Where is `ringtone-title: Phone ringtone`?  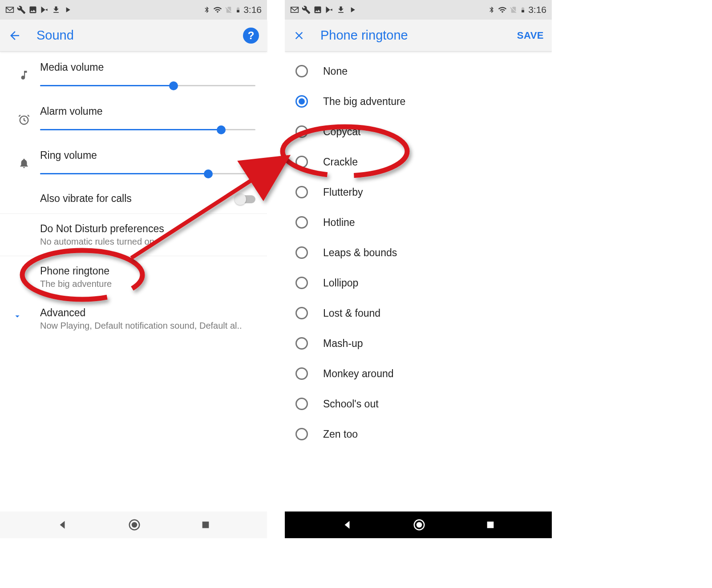
ringtone-title: Phone ringtone is located at coordinates (148, 271).